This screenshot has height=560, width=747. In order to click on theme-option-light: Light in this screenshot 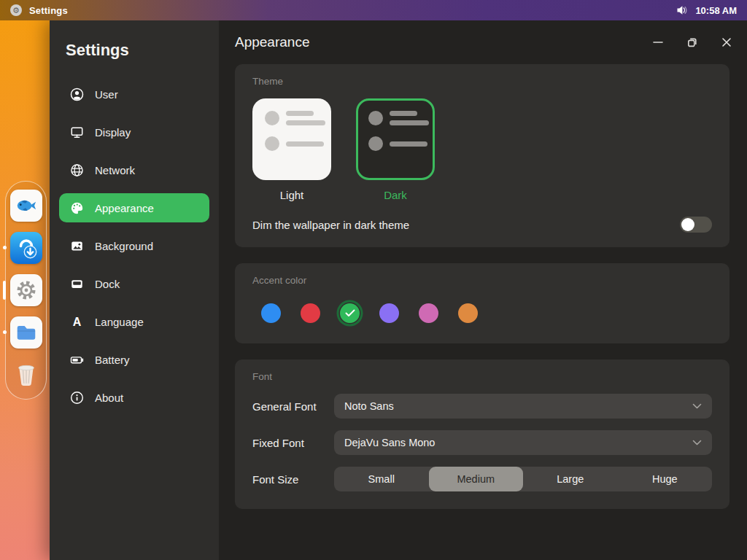, I will do `click(292, 150)`.